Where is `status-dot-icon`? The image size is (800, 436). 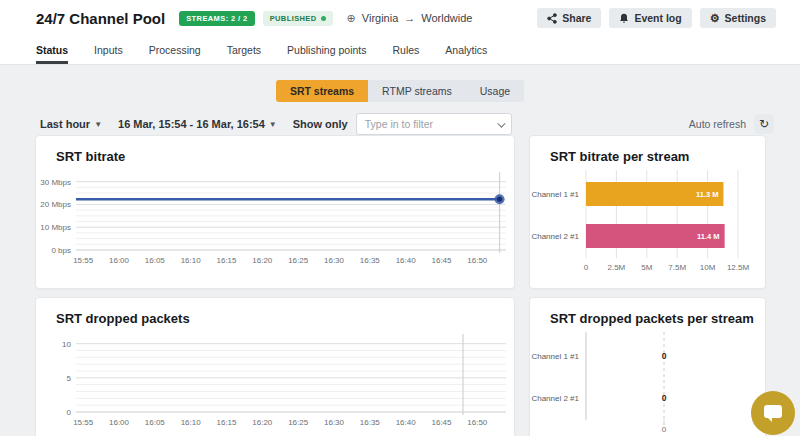
status-dot-icon is located at coordinates (324, 18).